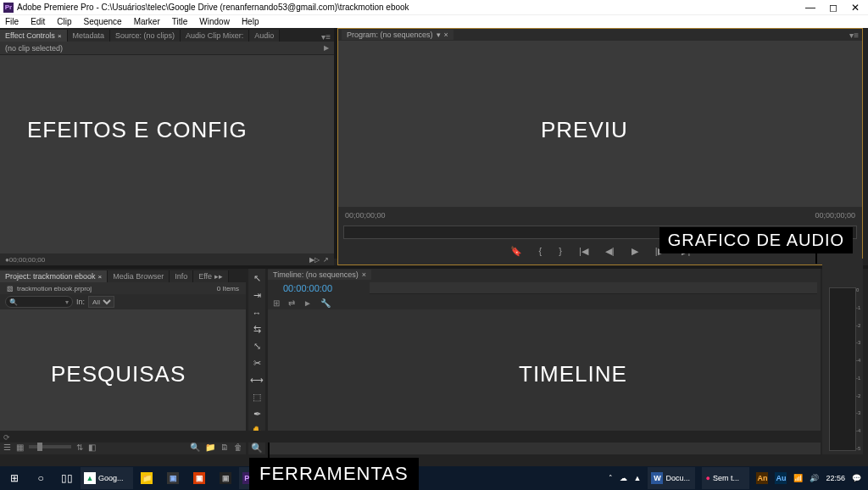 Image resolution: width=868 pixels, height=490 pixels. I want to click on status-icon: ⟳, so click(7, 437).